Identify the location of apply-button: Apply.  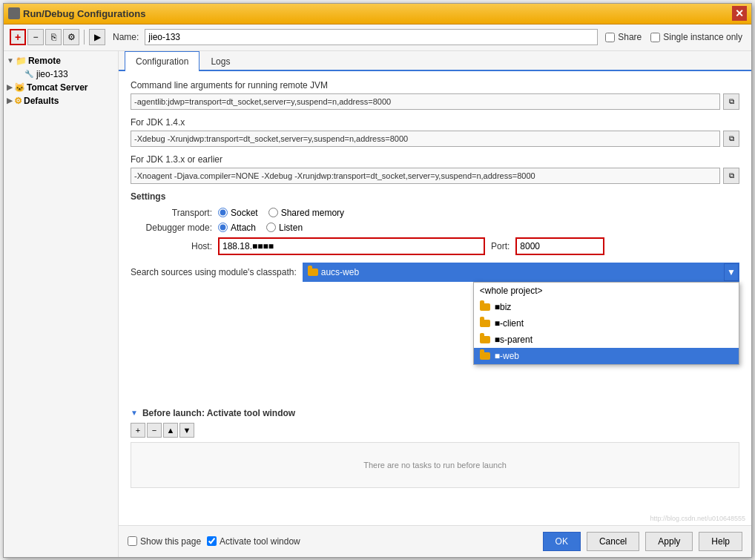
(669, 541).